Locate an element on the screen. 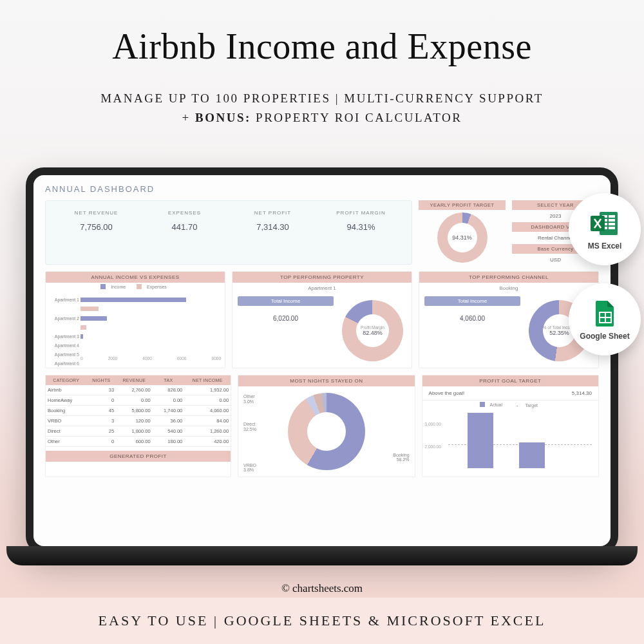  slice-label-booking: Booking 58.2% is located at coordinates (401, 457).